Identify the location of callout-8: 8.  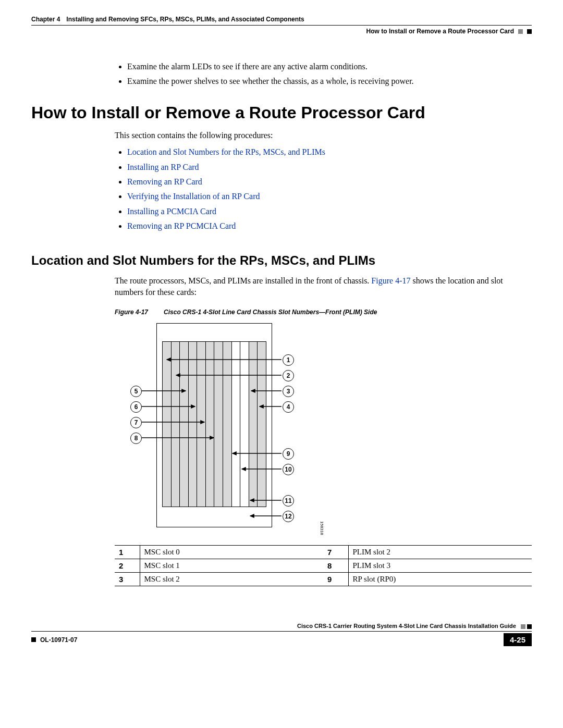
(136, 438).